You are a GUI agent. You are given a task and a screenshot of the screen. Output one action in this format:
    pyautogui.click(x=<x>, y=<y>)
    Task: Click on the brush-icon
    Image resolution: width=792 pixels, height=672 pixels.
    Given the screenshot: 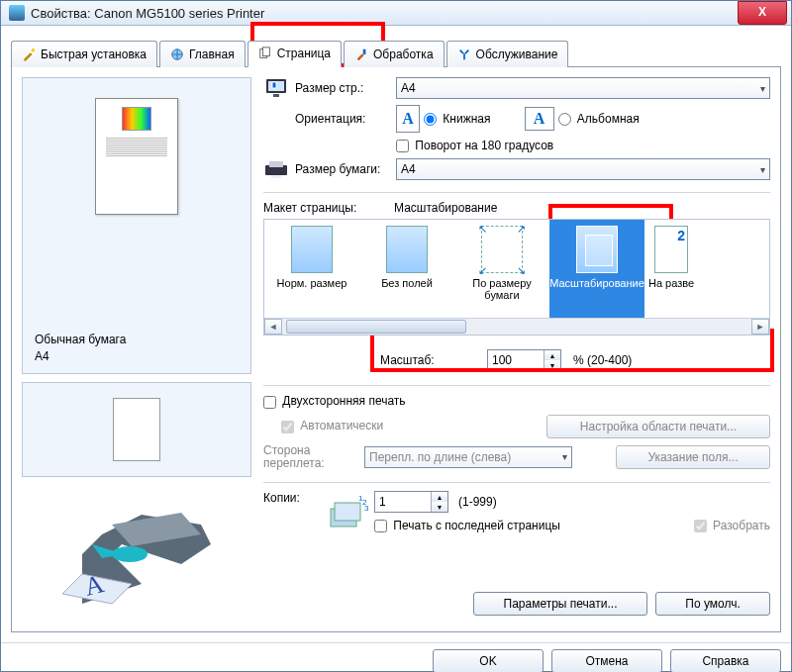 What is the action you would take?
    pyautogui.click(x=361, y=54)
    